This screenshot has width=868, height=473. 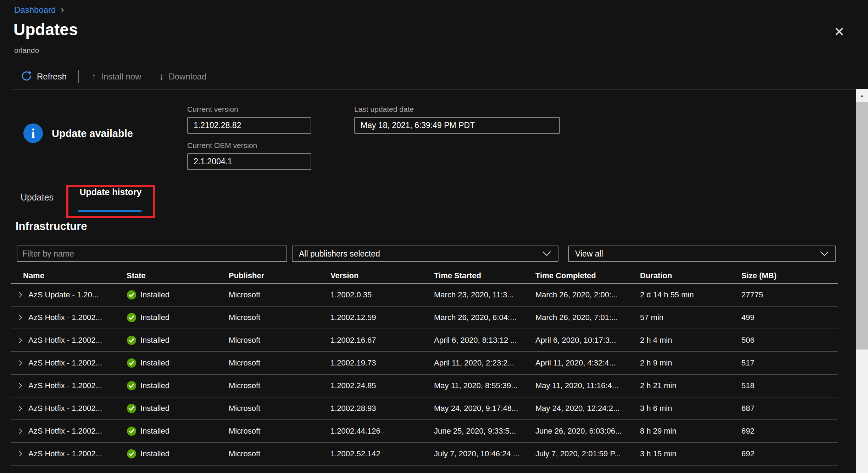 I want to click on duration: 57 min, so click(x=691, y=318).